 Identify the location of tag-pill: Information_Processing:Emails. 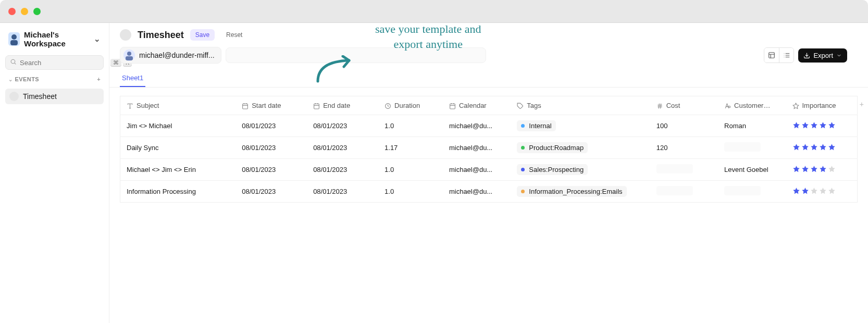
(572, 192).